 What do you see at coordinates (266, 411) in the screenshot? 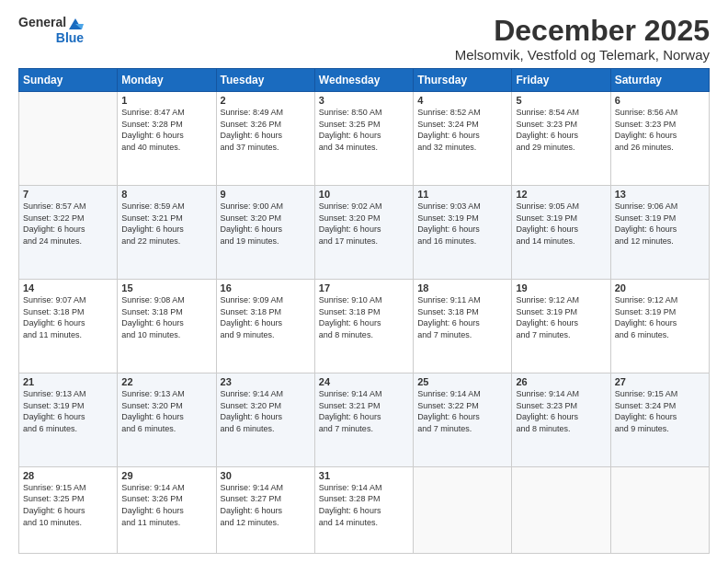
I see `day-info: Sunrise: 9:14 AM Sunset: 3:20 PM Dayligh…` at bounding box center [266, 411].